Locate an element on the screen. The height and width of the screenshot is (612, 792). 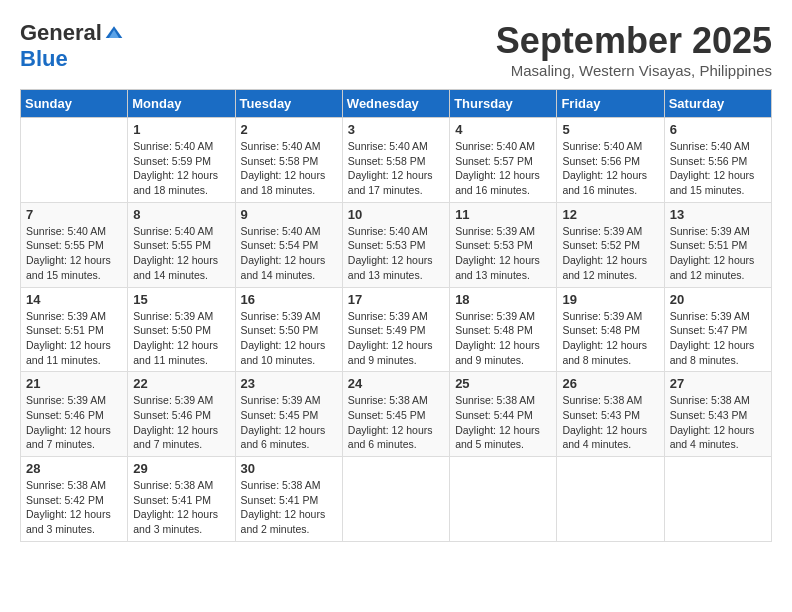
column-header-wednesday: Wednesday is located at coordinates (396, 104).